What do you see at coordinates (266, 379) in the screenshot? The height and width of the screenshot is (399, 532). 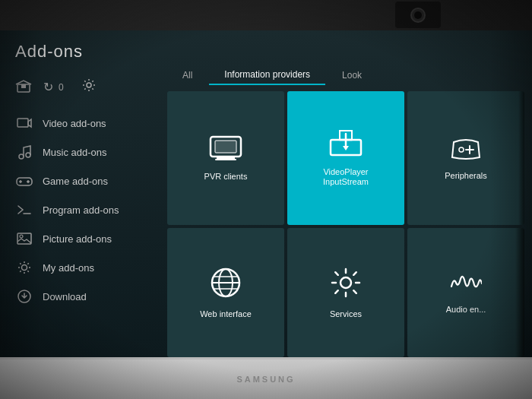 I see `monitor-brand: SAMSUNG` at bounding box center [266, 379].